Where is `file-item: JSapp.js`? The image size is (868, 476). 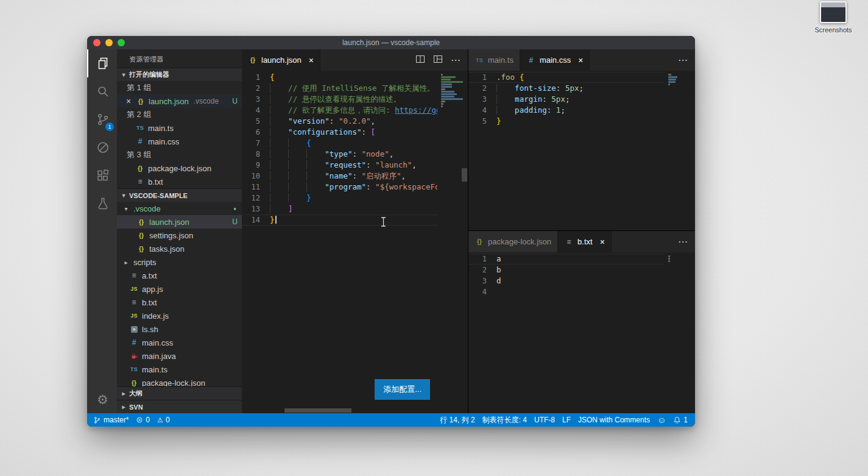 file-item: JSapp.js is located at coordinates (179, 289).